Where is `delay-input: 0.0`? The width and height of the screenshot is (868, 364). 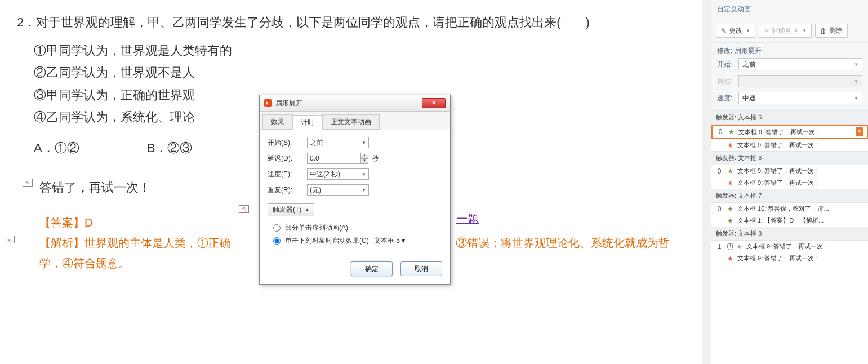 delay-input: 0.0 is located at coordinates (334, 158).